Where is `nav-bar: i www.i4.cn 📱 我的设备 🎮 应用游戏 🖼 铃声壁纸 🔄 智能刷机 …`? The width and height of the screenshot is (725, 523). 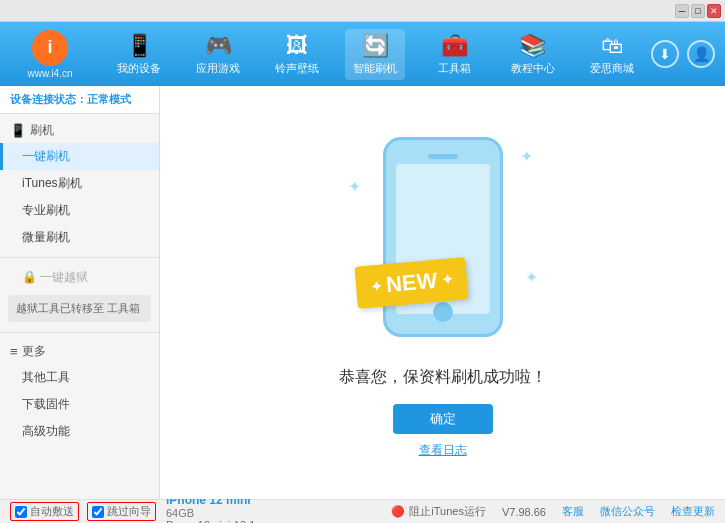 nav-bar: i www.i4.cn 📱 我的设备 🎮 应用游戏 🖼 铃声壁纸 🔄 智能刷机 … is located at coordinates (362, 54).